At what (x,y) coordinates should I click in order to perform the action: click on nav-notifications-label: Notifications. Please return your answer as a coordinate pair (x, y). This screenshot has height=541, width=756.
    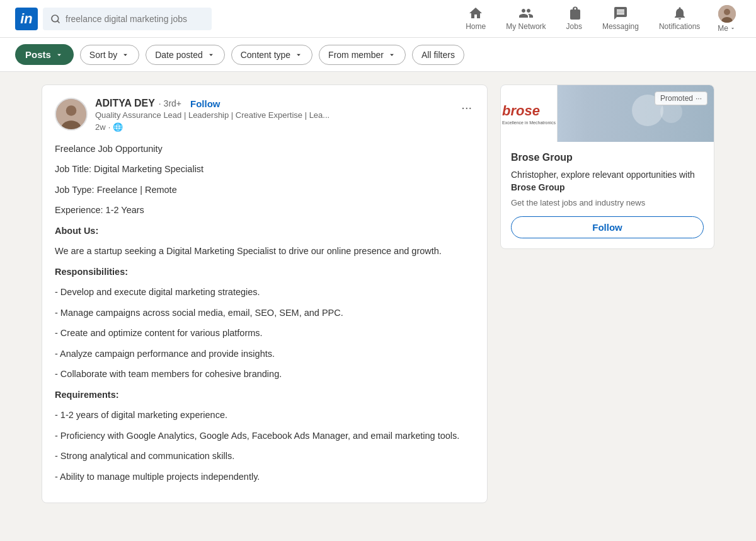
    Looking at the image, I should click on (679, 26).